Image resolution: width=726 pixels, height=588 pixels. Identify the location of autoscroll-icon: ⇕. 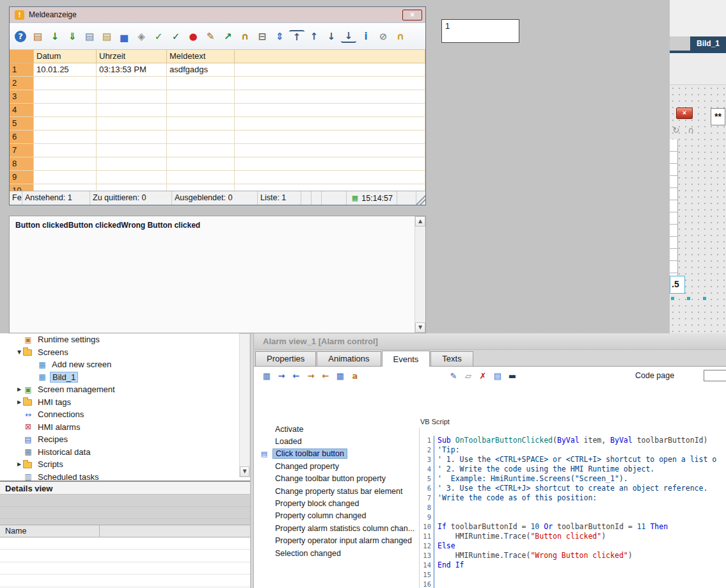
(280, 36).